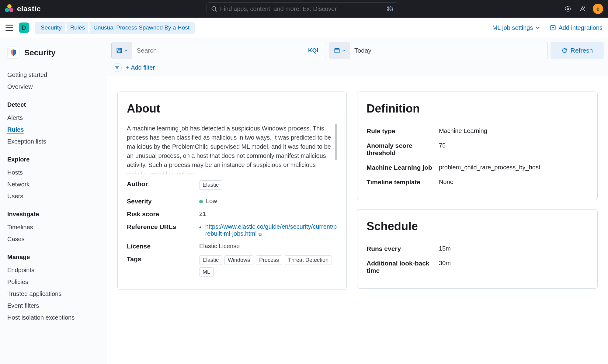 Image resolution: width=608 pixels, height=364 pixels. I want to click on date-quick-button, so click(340, 50).